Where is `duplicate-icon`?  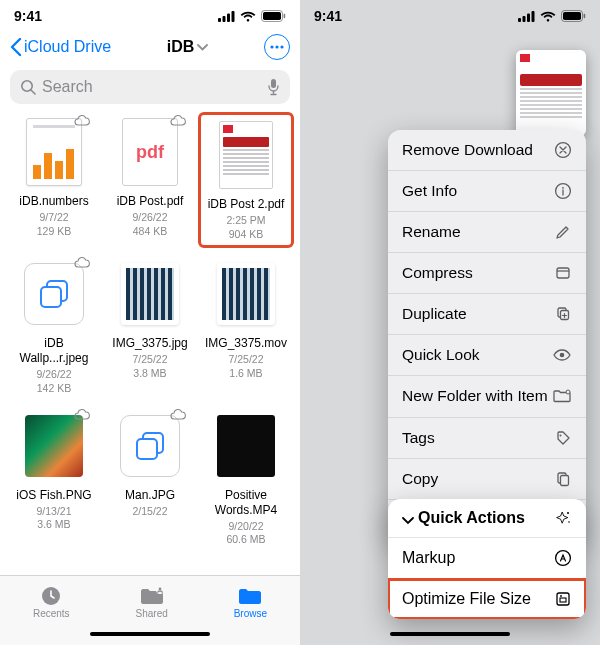
duplicate-icon is located at coordinates (563, 314).